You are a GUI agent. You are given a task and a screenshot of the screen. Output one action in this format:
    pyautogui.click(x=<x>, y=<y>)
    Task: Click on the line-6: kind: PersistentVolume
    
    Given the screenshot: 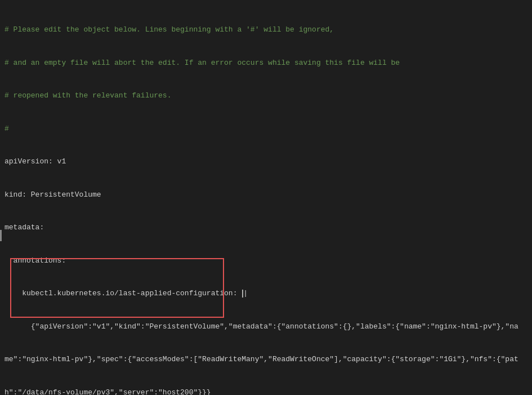 What is the action you would take?
    pyautogui.click(x=266, y=195)
    